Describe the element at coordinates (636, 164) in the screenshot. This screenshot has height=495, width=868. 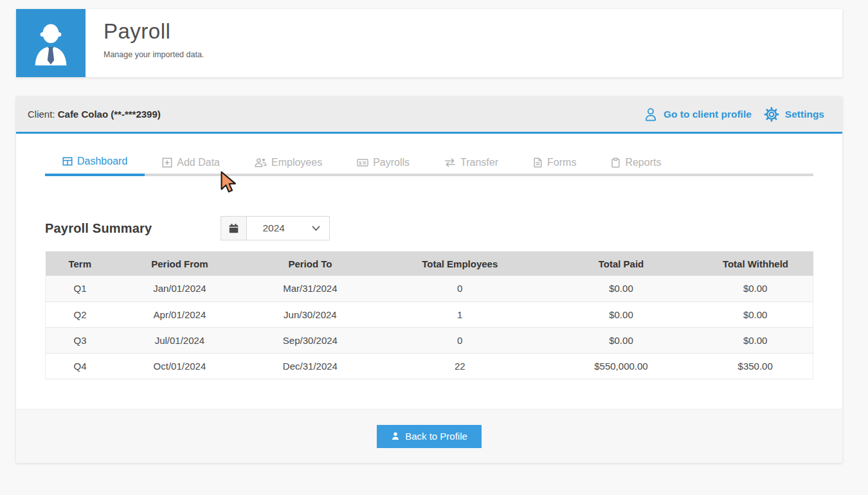
I see `tab-reports: Reports` at that location.